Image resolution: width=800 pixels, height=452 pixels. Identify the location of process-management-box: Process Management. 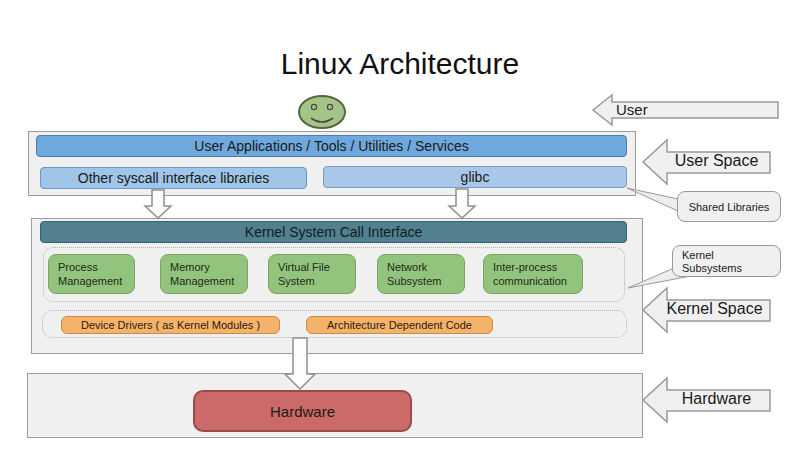
(92, 274).